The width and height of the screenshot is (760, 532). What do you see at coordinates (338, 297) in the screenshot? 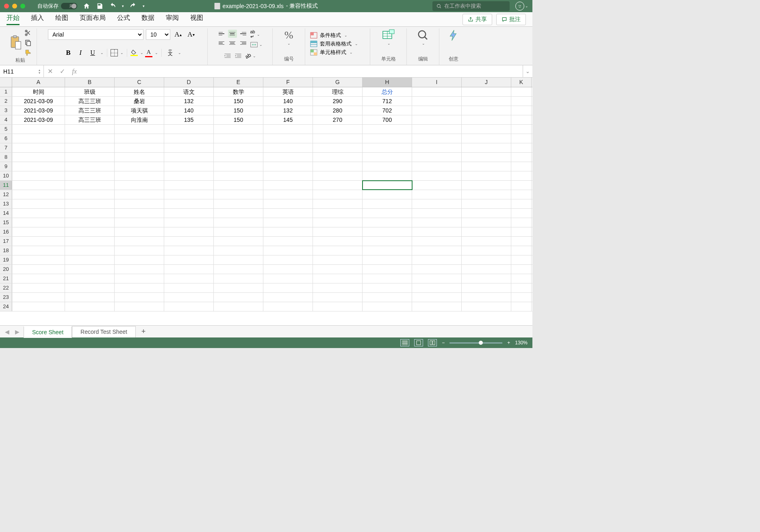
I see `cell-G23` at bounding box center [338, 297].